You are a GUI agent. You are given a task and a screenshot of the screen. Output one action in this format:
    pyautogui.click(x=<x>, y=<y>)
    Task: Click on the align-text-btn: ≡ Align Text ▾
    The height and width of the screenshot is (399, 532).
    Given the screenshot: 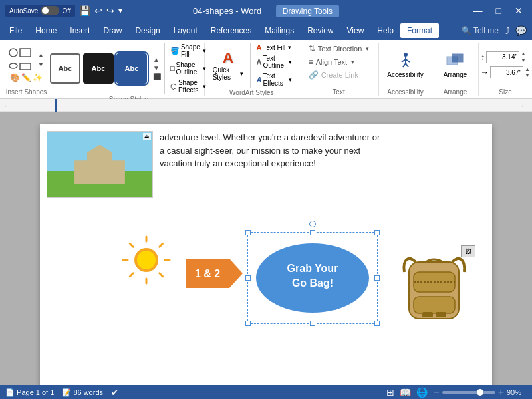 What is the action you would take?
    pyautogui.click(x=332, y=62)
    